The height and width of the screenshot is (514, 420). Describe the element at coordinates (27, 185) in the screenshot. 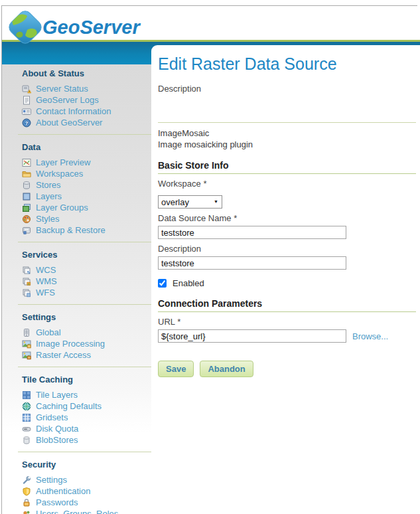

I see `stores-icon` at that location.